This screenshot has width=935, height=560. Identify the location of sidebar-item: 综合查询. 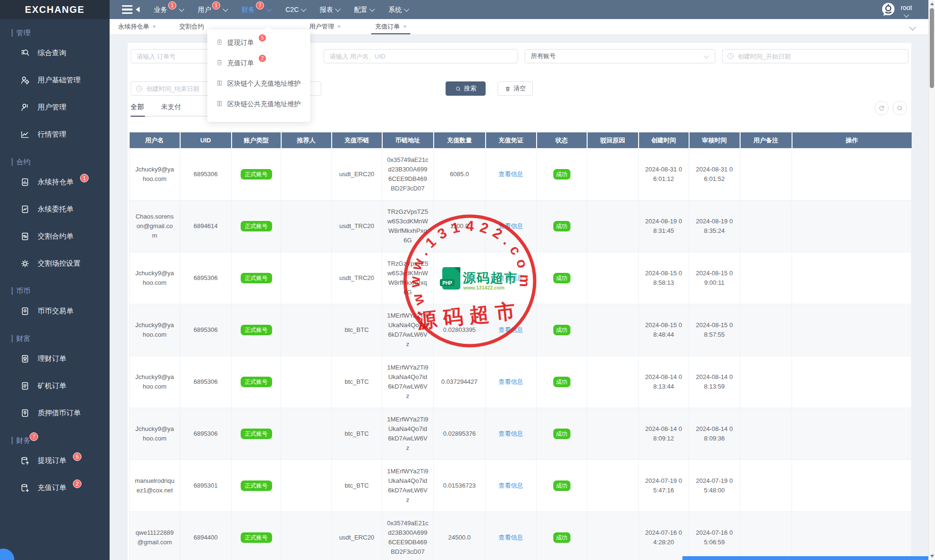
(55, 53).